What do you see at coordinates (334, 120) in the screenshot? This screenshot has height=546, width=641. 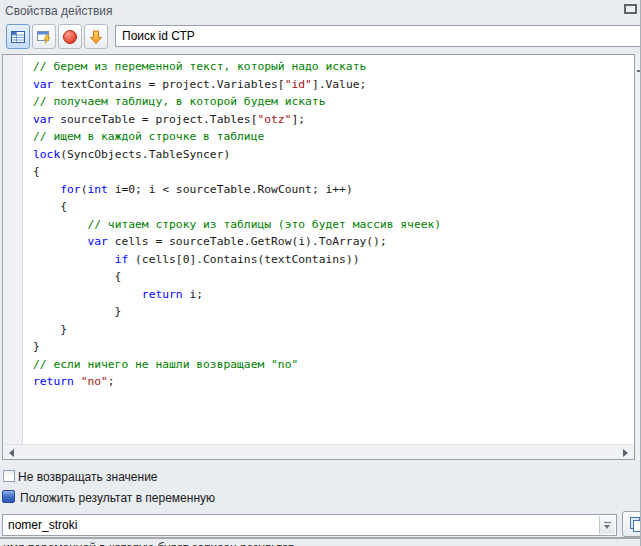 I see `code-line: var sourceTable = project.Tables["otz"];` at bounding box center [334, 120].